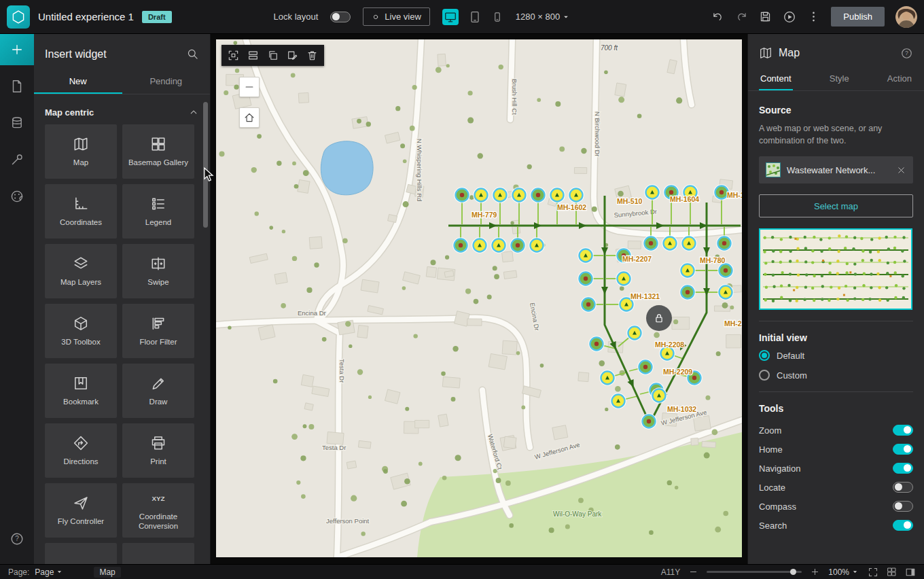 This screenshot has width=924, height=579. What do you see at coordinates (789, 17) in the screenshot?
I see `preview-button` at bounding box center [789, 17].